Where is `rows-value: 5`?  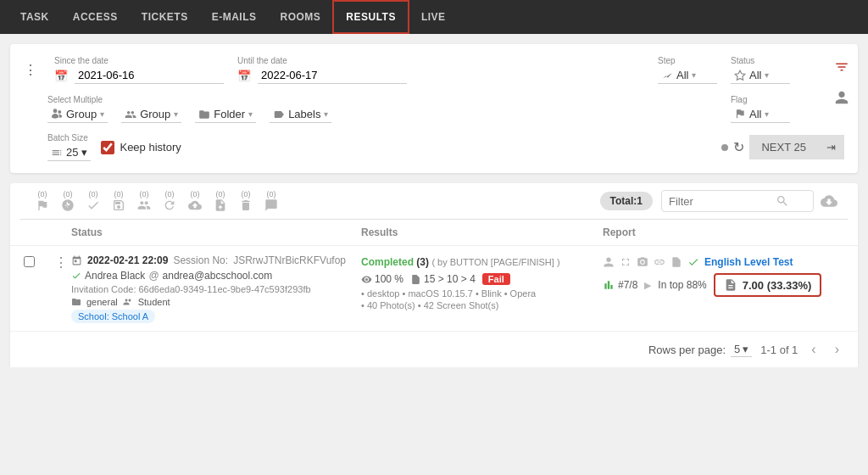
rows-value: 5 is located at coordinates (737, 349).